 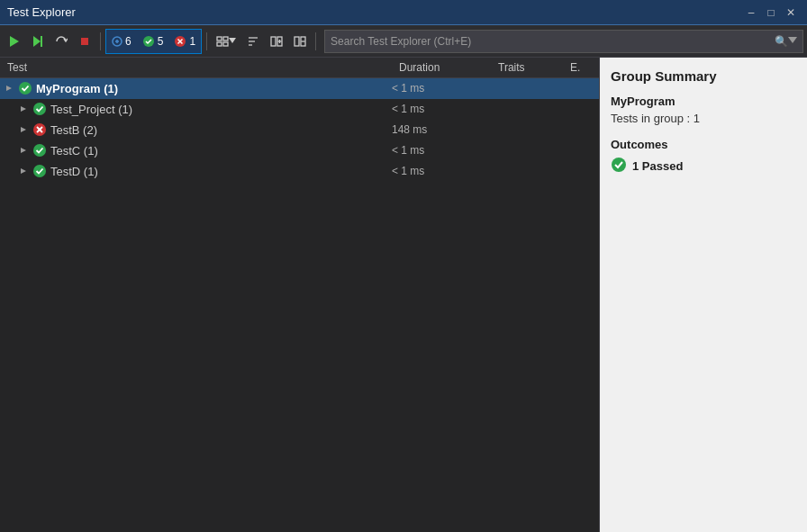 What do you see at coordinates (703, 166) in the screenshot?
I see `summary-outcomes: 1 Passed` at bounding box center [703, 166].